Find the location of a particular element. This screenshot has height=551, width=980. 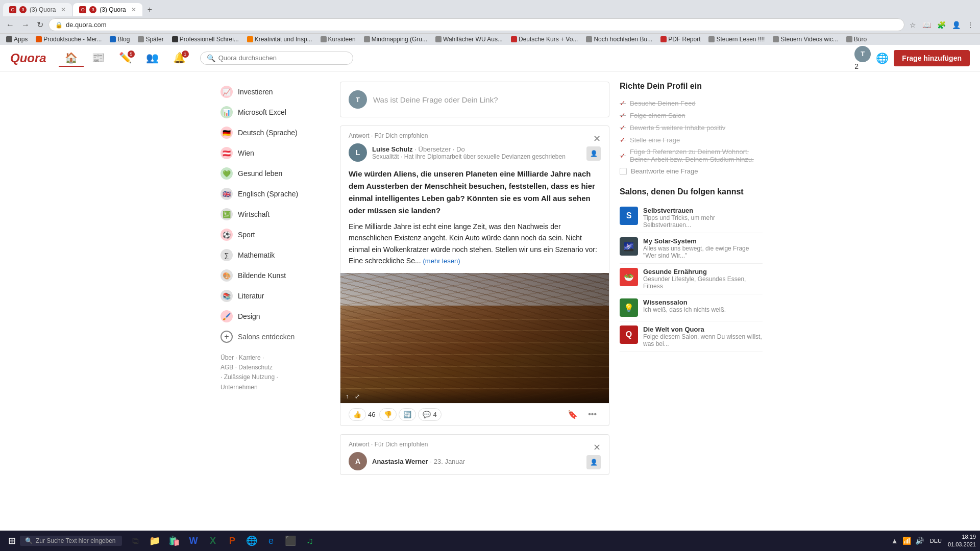

sidebar-item-deutsch: 🇩🇪 Deutsch (Sprache) is located at coordinates (274, 133).